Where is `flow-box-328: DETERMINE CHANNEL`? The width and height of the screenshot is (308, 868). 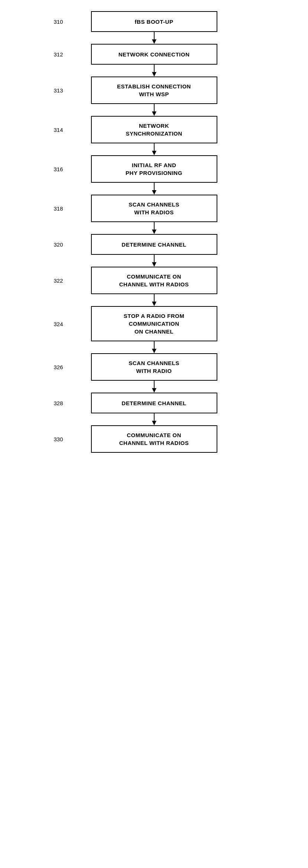
flow-box-328: DETERMINE CHANNEL is located at coordinates (154, 403).